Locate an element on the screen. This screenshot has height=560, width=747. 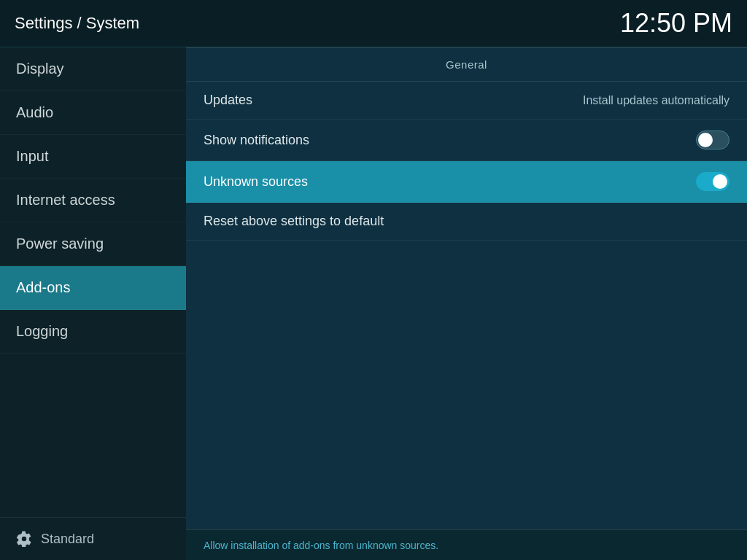
hint-text: Allow installation of add-ons from unkno… is located at coordinates (321, 545).